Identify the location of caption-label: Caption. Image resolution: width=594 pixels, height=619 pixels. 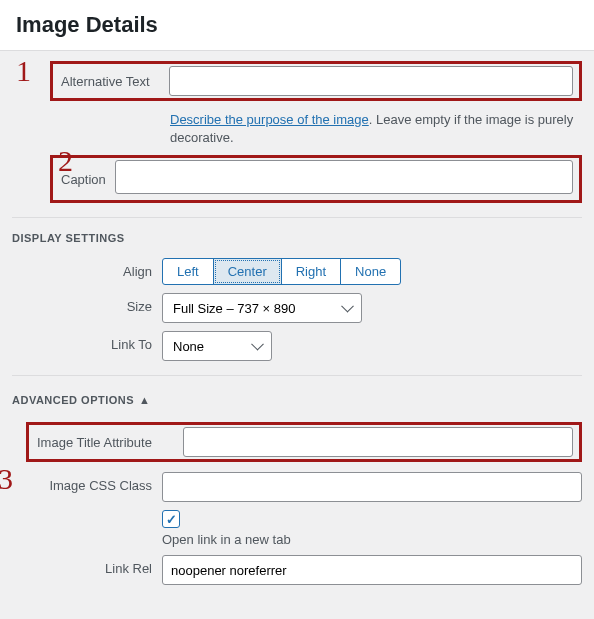
(85, 180).